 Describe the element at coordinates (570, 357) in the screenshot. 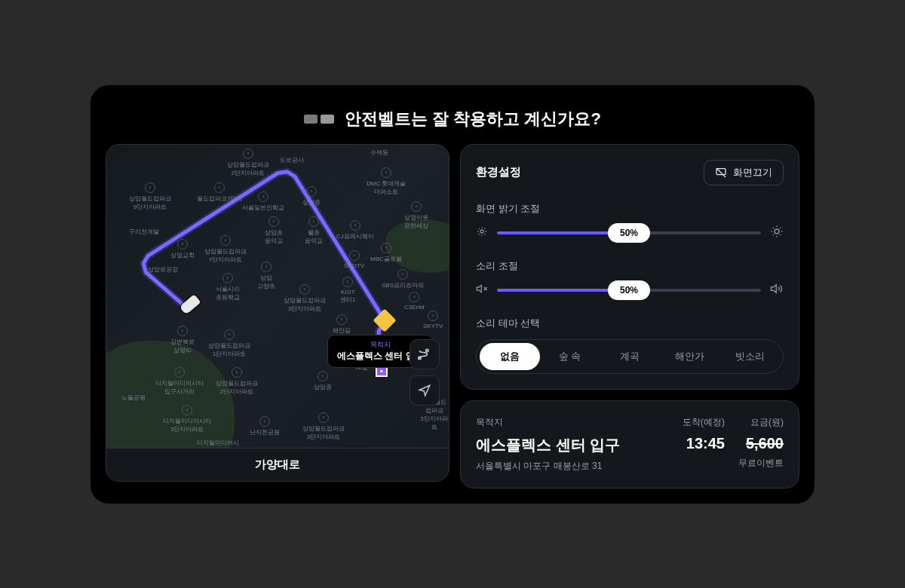

I see `theme-option-forest: 숲 속` at that location.